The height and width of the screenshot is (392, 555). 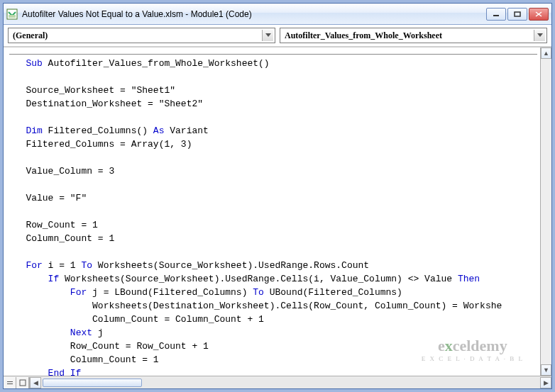 What do you see at coordinates (517, 14) in the screenshot?
I see `maximize-button` at bounding box center [517, 14].